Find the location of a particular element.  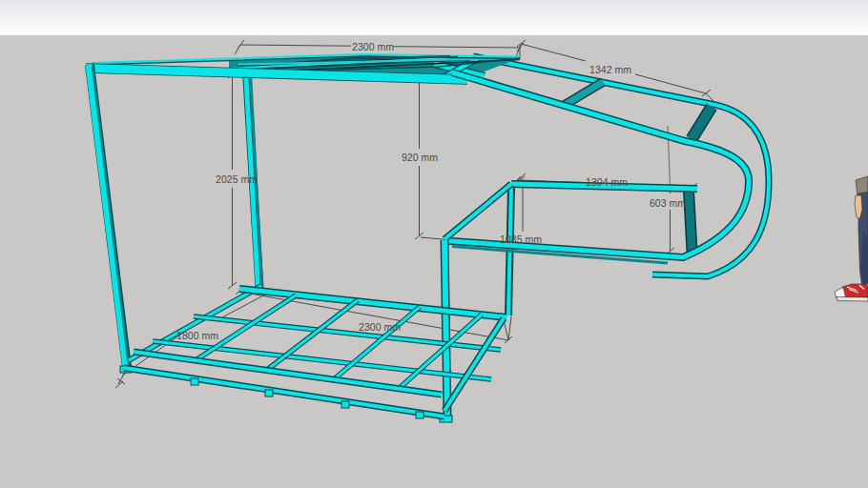

svg-text: 1800 mm is located at coordinates (197, 336).